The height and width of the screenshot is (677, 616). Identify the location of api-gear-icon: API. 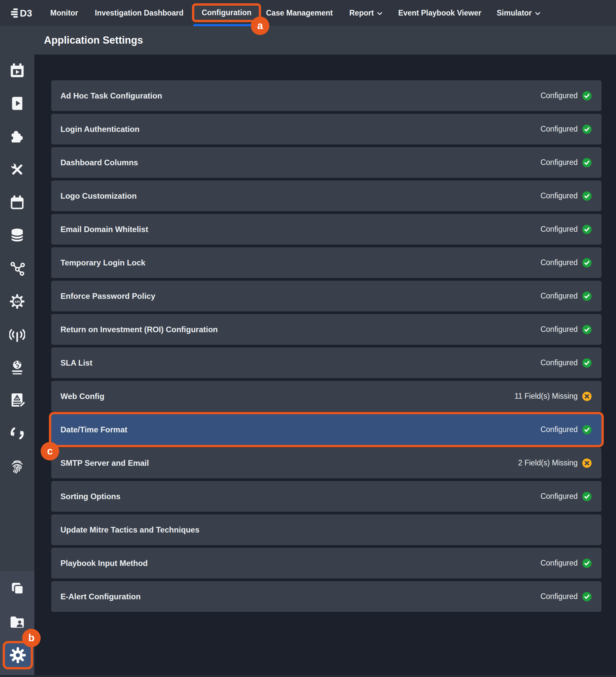
(17, 302).